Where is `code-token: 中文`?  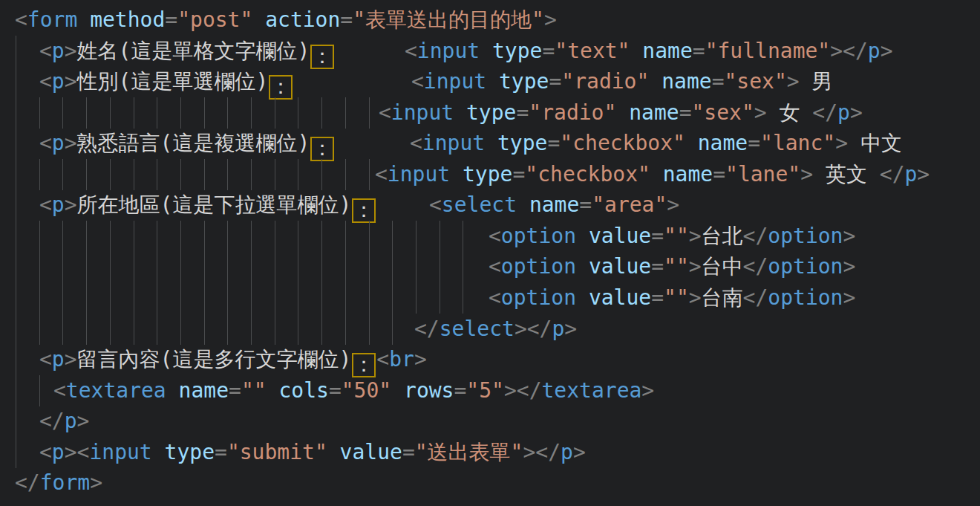
code-token: 中文 is located at coordinates (875, 143).